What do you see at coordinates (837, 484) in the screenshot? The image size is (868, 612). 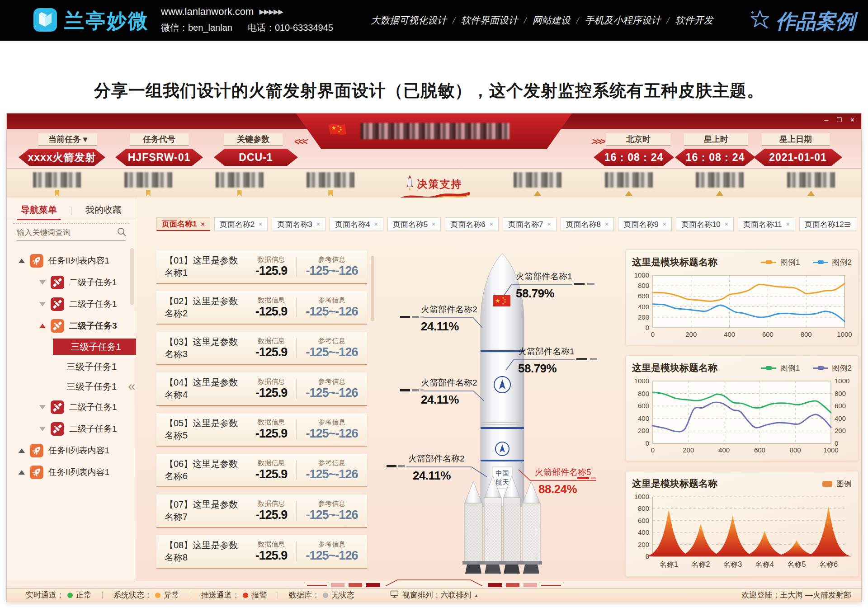 I see `legend-item: 图例` at bounding box center [837, 484].